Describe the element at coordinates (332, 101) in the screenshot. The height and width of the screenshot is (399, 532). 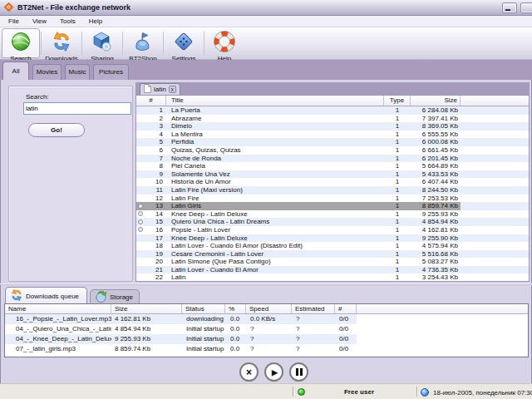
I see `results-table-header: # Title Type Size` at that location.